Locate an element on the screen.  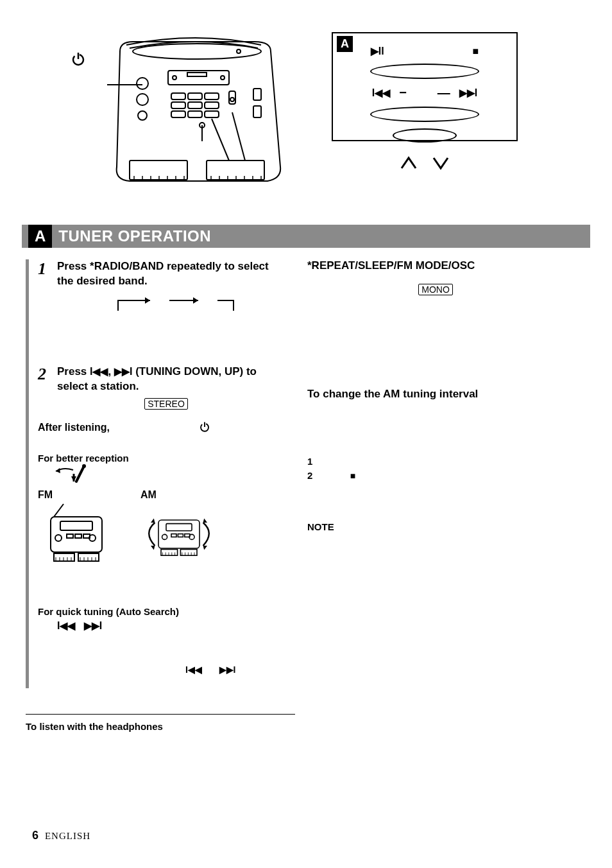
step2-line2: select a station. is located at coordinates (157, 386).